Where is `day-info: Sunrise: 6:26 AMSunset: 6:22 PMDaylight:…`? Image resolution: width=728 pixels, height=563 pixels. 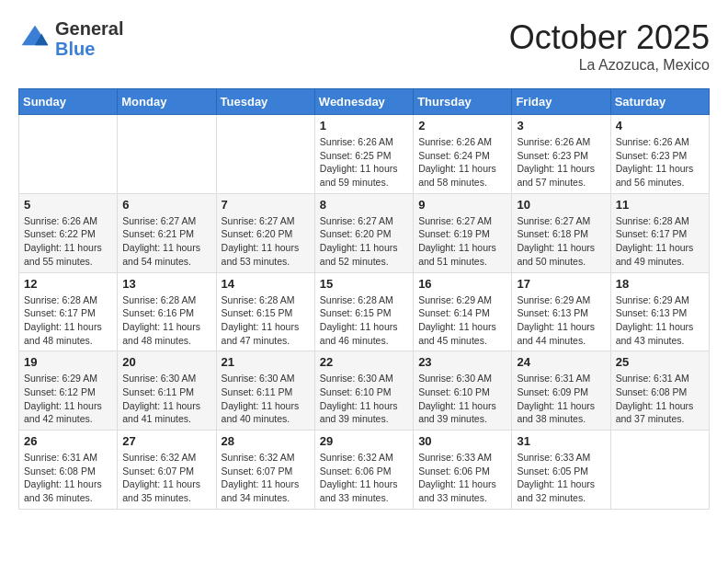 day-info: Sunrise: 6:26 AMSunset: 6:22 PMDaylight:… is located at coordinates (68, 241).